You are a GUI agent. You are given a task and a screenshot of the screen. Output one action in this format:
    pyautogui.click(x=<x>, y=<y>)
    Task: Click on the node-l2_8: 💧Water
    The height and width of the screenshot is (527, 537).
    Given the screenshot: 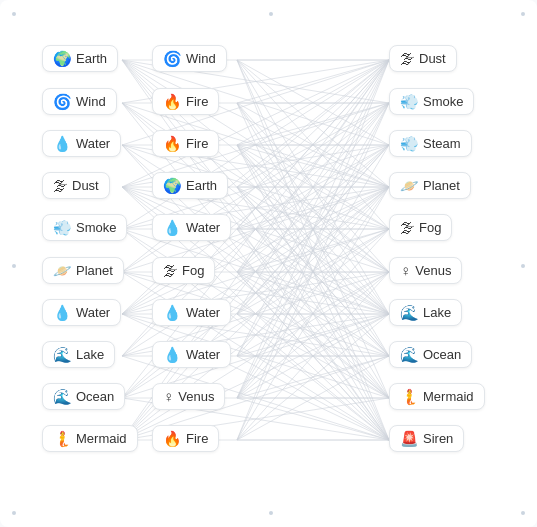 What is the action you would take?
    pyautogui.click(x=192, y=354)
    